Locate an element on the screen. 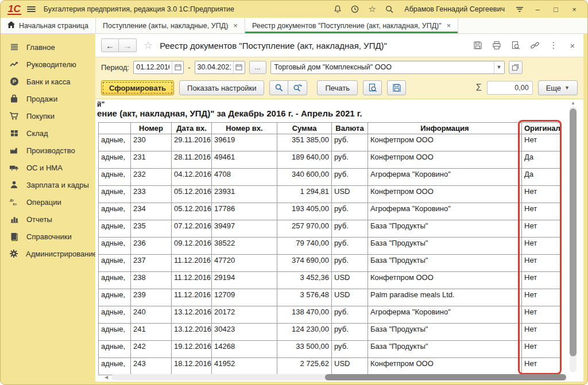  table-row: адные,24113.12.201630423124 230,00руб.Ба… is located at coordinates (330, 332).